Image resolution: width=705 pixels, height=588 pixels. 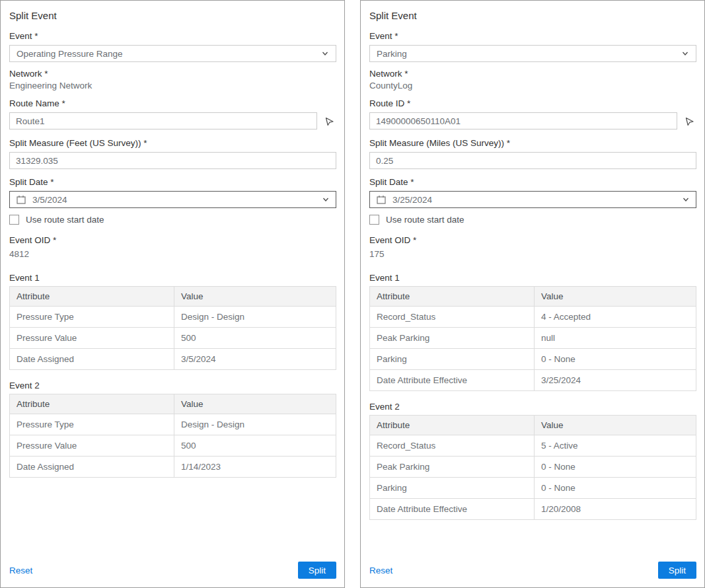 I want to click on attribute-cell: Pressure Type, so click(x=93, y=425).